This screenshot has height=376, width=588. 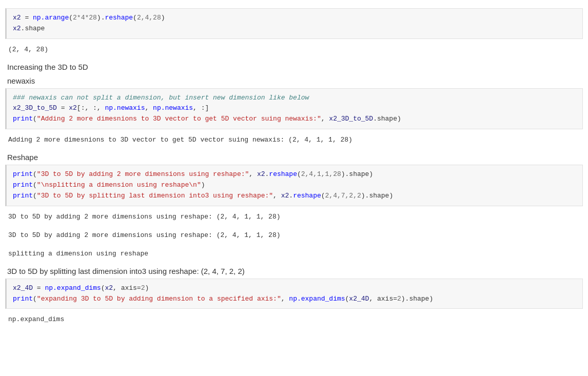 I want to click on output-3b: 3D to 5D by adding 2 more dimensions usi…, so click(x=294, y=235).